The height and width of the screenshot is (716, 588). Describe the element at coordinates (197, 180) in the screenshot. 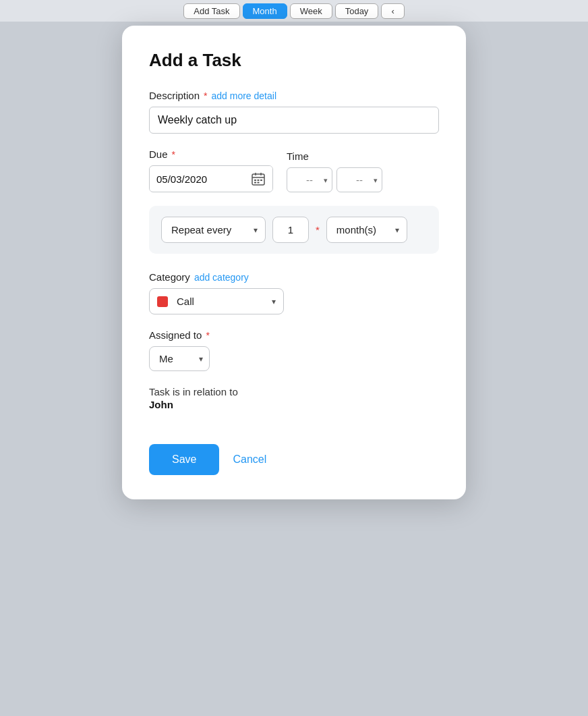

I see `due-date-input` at that location.